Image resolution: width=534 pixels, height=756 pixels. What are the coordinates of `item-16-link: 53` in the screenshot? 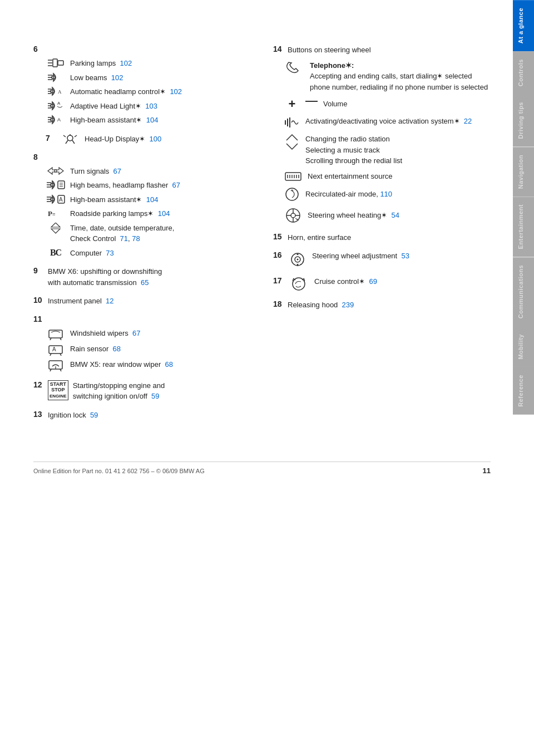 It's located at (405, 256).